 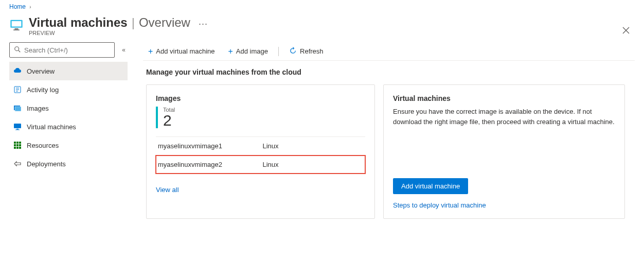 I want to click on sidebar: « Overview Activity log Images Virtual m…, so click(x=68, y=131).